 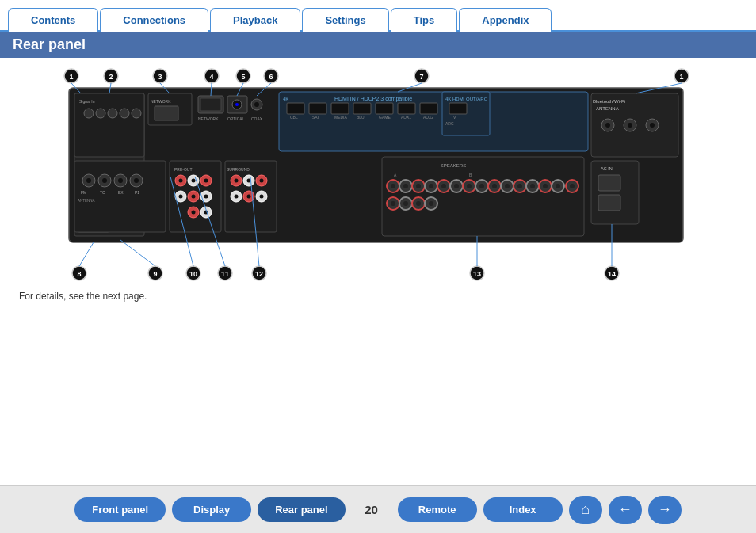 What do you see at coordinates (609, 101) in the screenshot?
I see `svg-text: Bluetooth/Wi-Fi` at bounding box center [609, 101].